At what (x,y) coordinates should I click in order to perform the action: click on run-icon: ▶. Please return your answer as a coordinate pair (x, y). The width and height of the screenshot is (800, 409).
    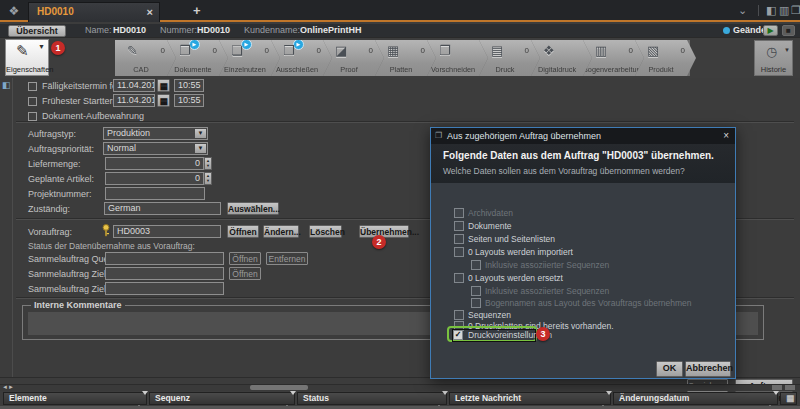
    Looking at the image, I should click on (770, 30).